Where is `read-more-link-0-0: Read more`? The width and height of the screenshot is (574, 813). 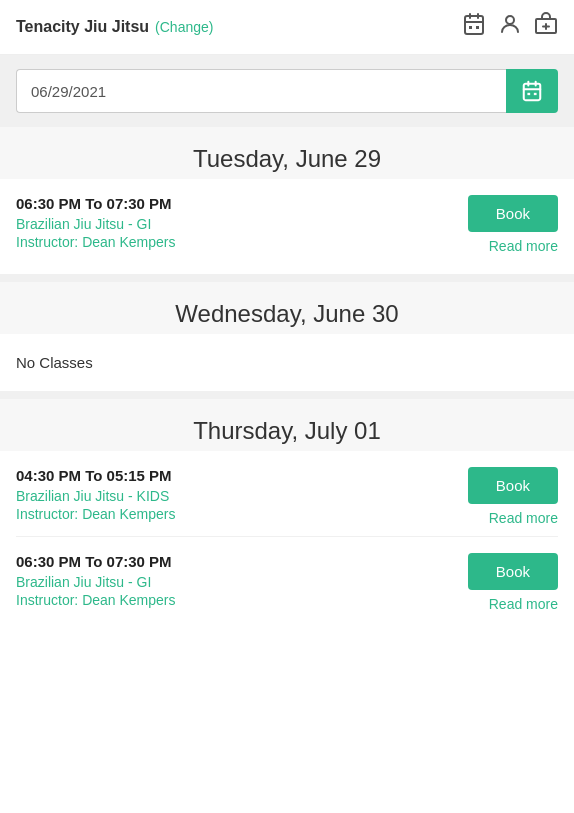
read-more-link-0-0: Read more is located at coordinates (524, 246).